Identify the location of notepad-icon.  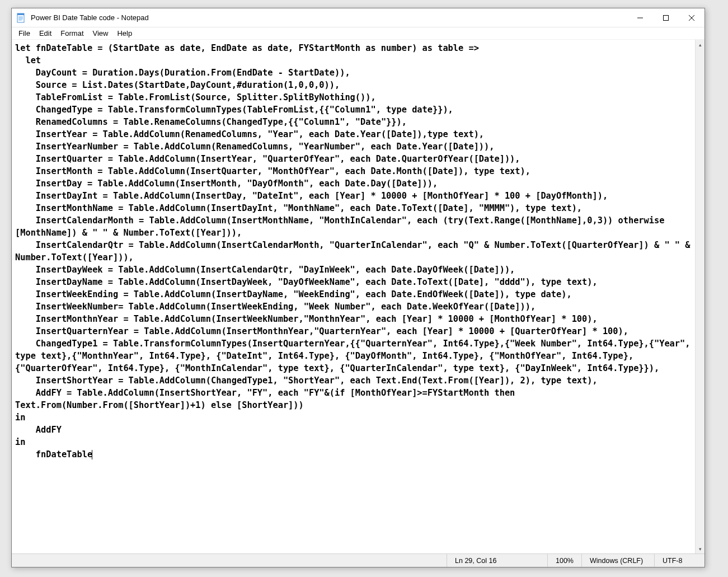
(21, 18).